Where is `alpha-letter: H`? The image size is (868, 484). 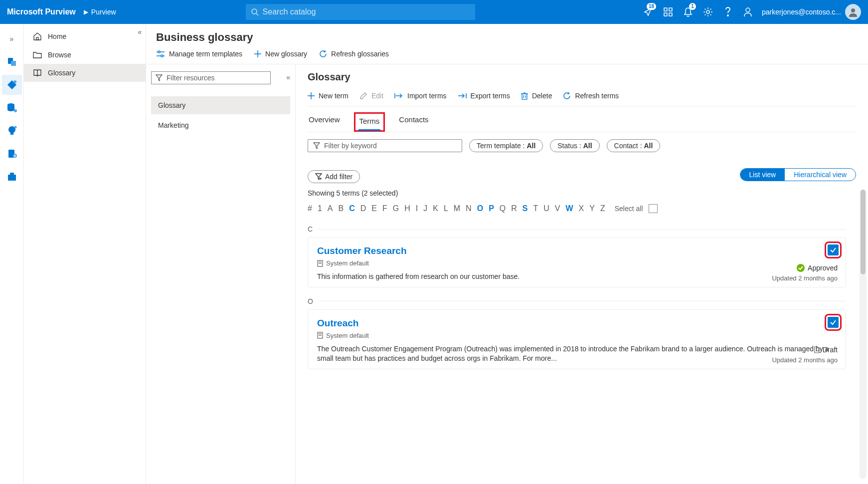
alpha-letter: H is located at coordinates (407, 209).